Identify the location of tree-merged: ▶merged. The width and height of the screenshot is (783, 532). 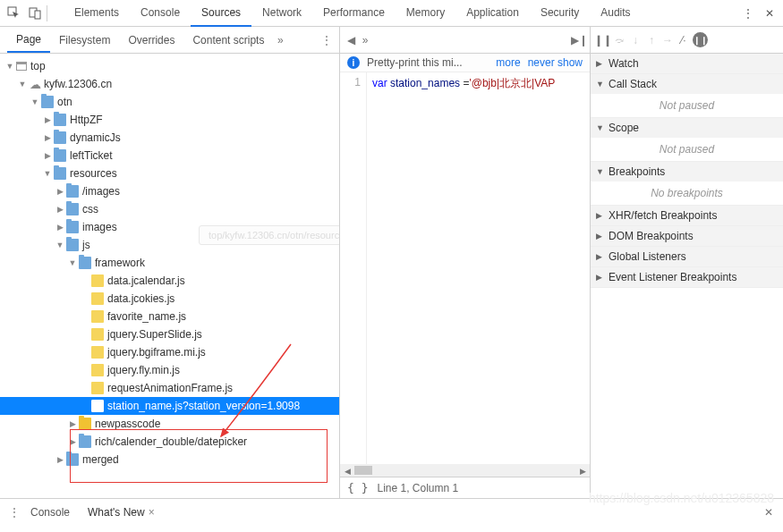
(170, 460).